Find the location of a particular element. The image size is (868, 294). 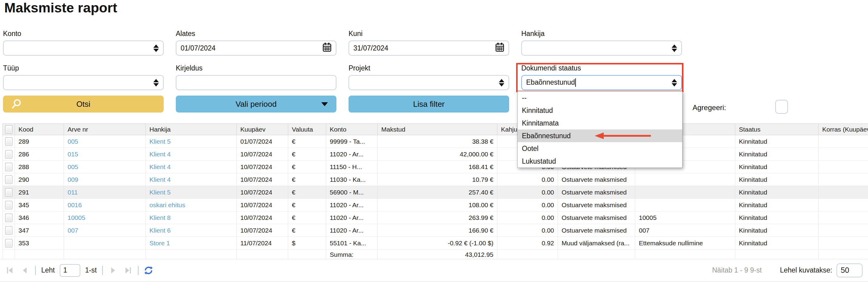

status-dropdown: -- Kinnitatud Kinnitamata Ebaõnnestunud … is located at coordinates (600, 130).